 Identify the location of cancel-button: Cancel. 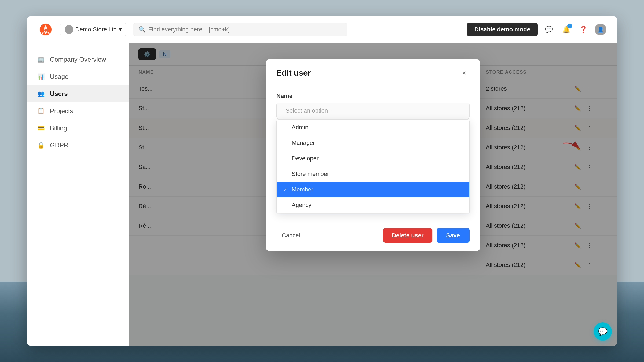
(291, 235).